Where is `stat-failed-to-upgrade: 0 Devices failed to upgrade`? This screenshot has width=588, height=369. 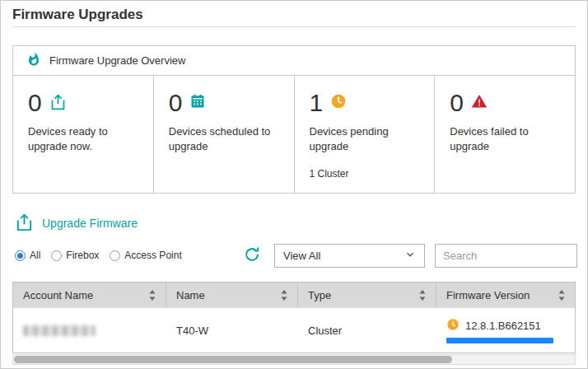
stat-failed-to-upgrade: 0 Devices failed to upgrade is located at coordinates (505, 135).